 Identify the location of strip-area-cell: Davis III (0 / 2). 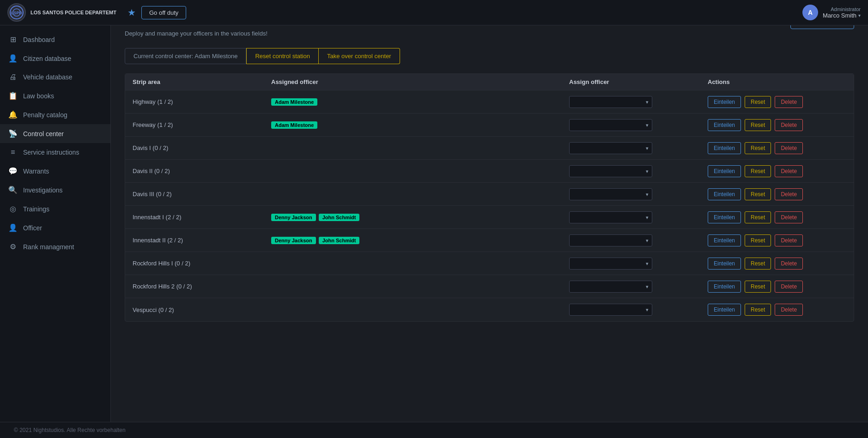
(202, 194).